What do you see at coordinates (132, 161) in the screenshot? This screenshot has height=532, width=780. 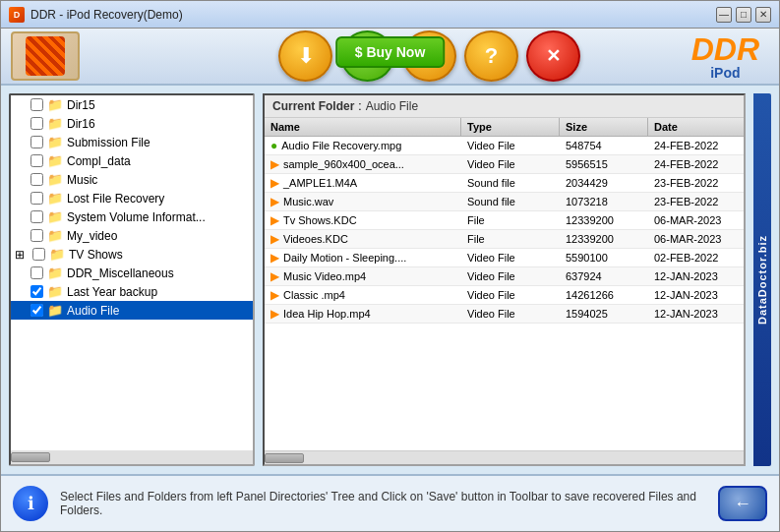 I see `tree-item-compl: 📁 Compl_data` at bounding box center [132, 161].